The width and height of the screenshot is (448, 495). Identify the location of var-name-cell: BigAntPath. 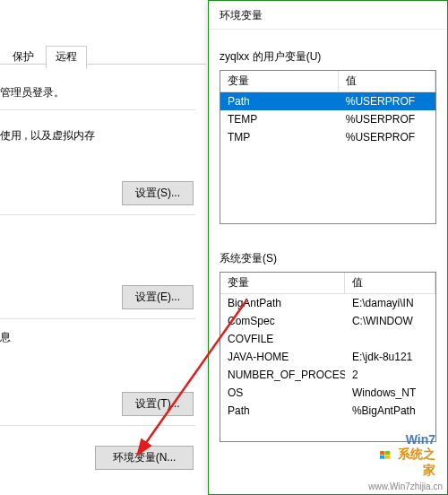
(283, 303).